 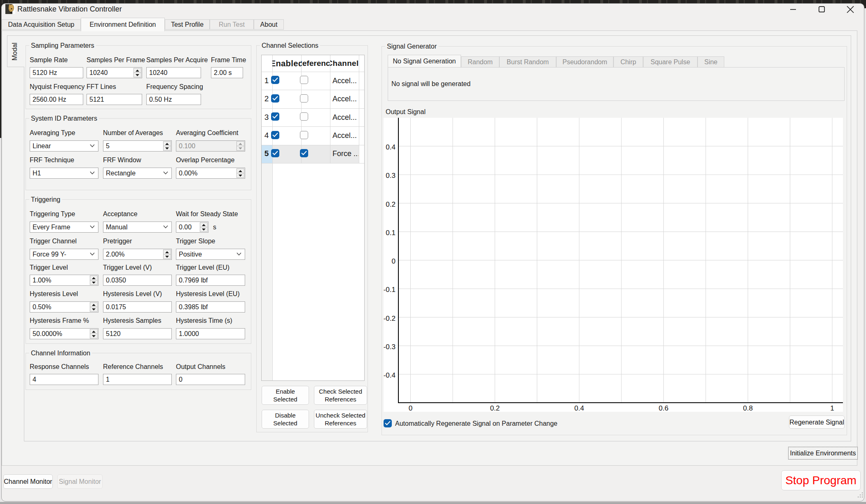 What do you see at coordinates (390, 376) in the screenshot?
I see `svg-text: -0.4` at bounding box center [390, 376].